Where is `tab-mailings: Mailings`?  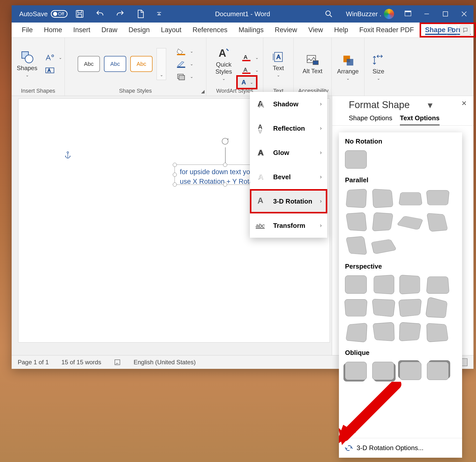 tab-mailings: Mailings is located at coordinates (251, 30).